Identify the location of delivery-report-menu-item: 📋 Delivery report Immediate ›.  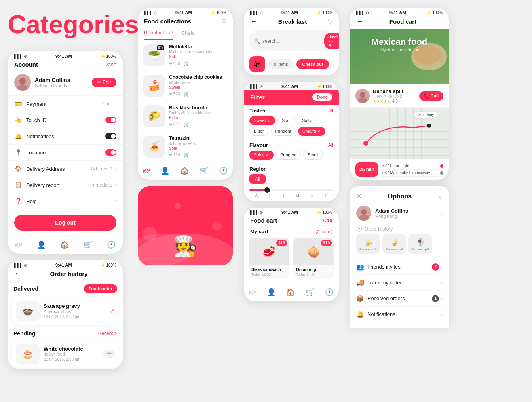
(65, 185).